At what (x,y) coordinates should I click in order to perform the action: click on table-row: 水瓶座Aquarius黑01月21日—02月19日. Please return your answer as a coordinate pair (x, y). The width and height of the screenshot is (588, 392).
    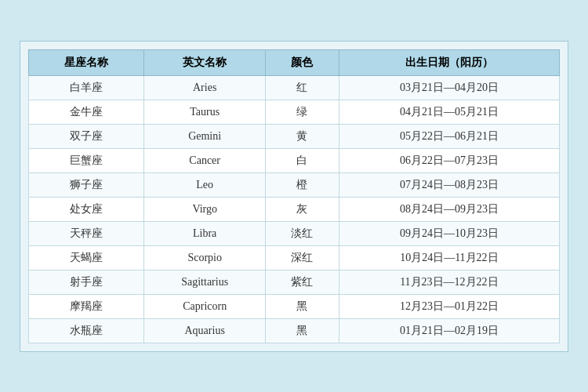
    Looking at the image, I should click on (295, 331).